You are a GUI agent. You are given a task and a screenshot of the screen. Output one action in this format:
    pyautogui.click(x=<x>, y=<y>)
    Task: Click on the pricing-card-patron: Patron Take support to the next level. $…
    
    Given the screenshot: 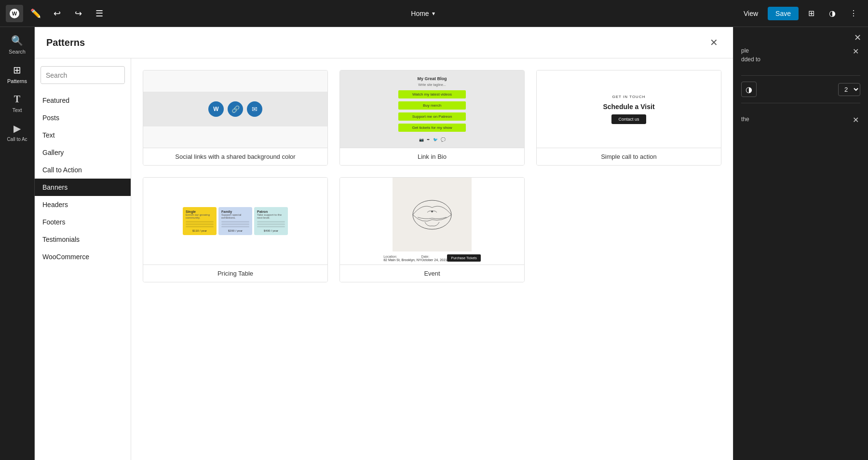 What is the action you would take?
    pyautogui.click(x=271, y=221)
    